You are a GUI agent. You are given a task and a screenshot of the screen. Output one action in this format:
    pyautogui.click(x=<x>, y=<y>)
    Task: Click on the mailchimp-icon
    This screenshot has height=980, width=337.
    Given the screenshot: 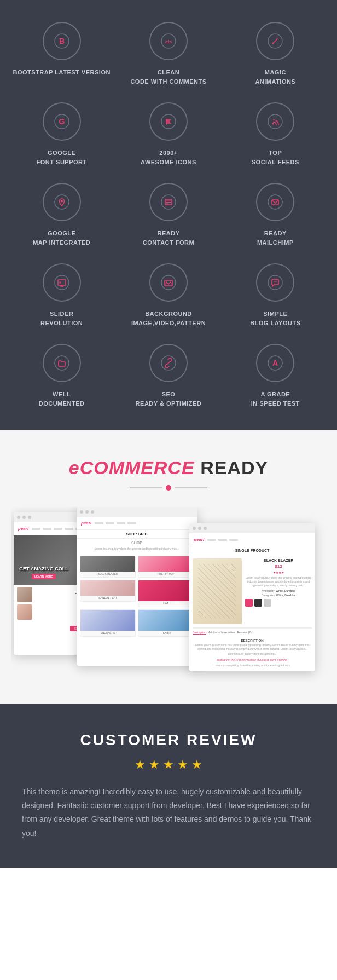 What is the action you would take?
    pyautogui.click(x=275, y=202)
    